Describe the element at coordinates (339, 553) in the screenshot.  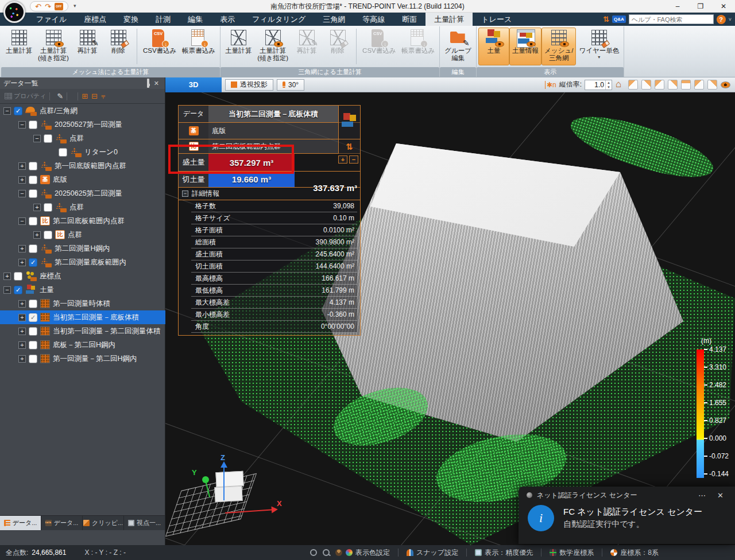
I see `user-tool-icon` at that location.